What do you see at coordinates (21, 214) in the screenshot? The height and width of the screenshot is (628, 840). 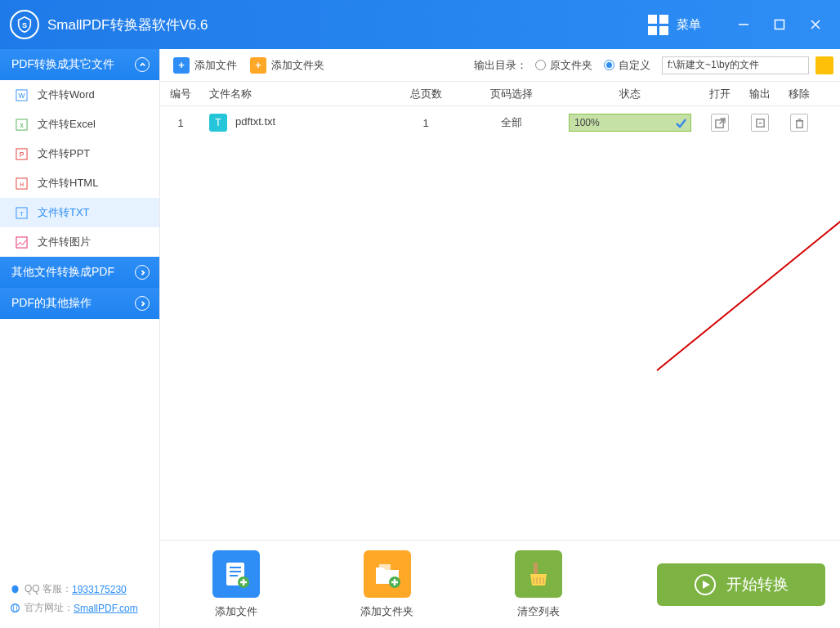 I see `svg-text: T` at bounding box center [21, 214].